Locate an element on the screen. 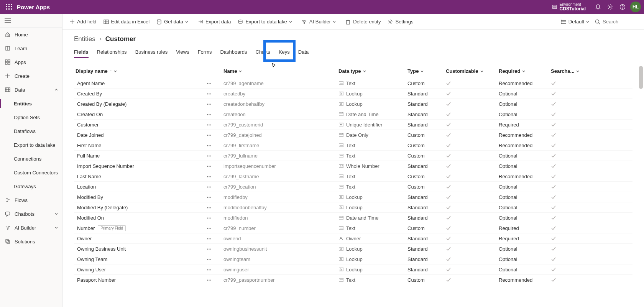 The image size is (644, 307). search-box is located at coordinates (616, 21).